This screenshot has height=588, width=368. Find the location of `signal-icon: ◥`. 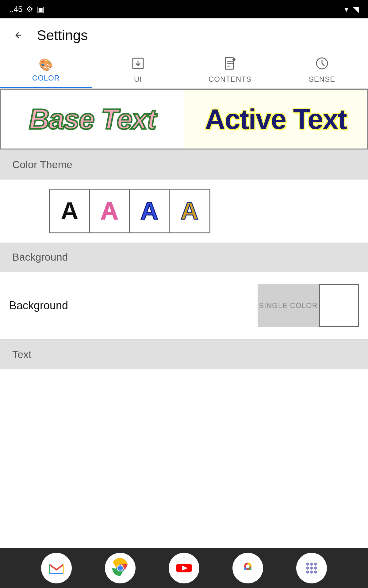

signal-icon: ◥ is located at coordinates (356, 9).